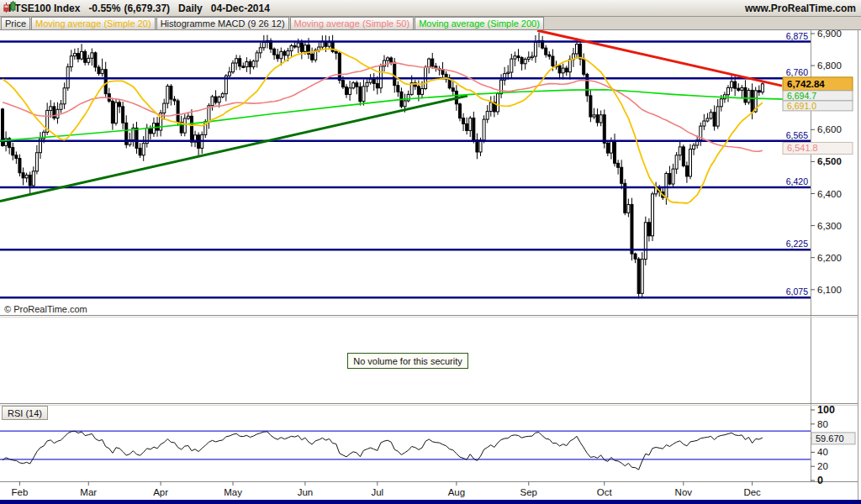 This screenshot has width=861, height=504. Describe the element at coordinates (829, 129) in the screenshot. I see `price-tick-label: 6,600` at that location.